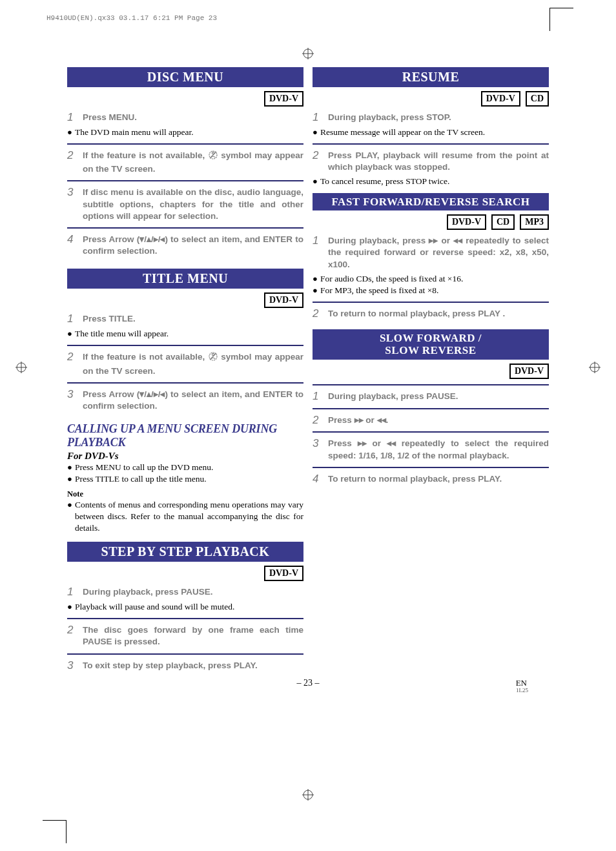 This screenshot has width=616, height=851. I want to click on bullet-text: For audio CDs, the speed is fixed at ×16…, so click(435, 279).